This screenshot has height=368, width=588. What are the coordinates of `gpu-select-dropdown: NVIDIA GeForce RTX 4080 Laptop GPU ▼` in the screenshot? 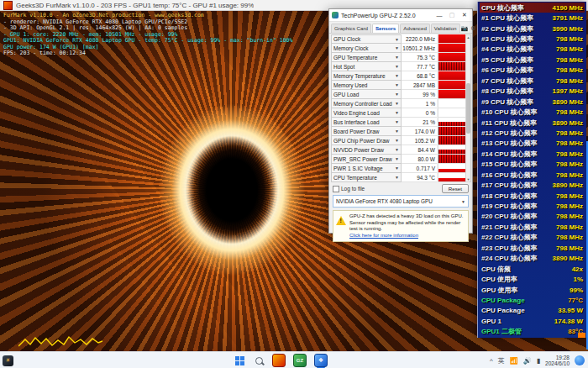 It's located at (401, 202).